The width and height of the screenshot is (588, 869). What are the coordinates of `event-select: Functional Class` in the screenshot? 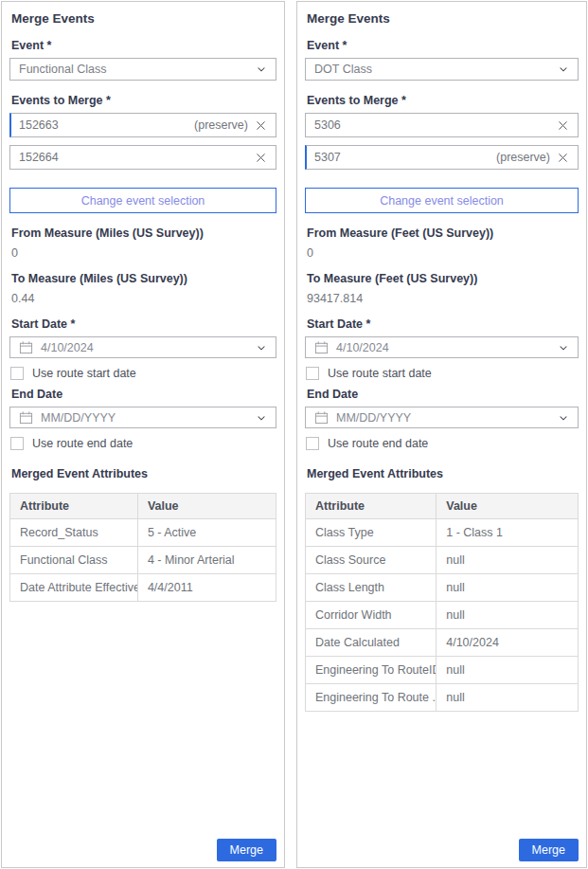 It's located at (143, 69).